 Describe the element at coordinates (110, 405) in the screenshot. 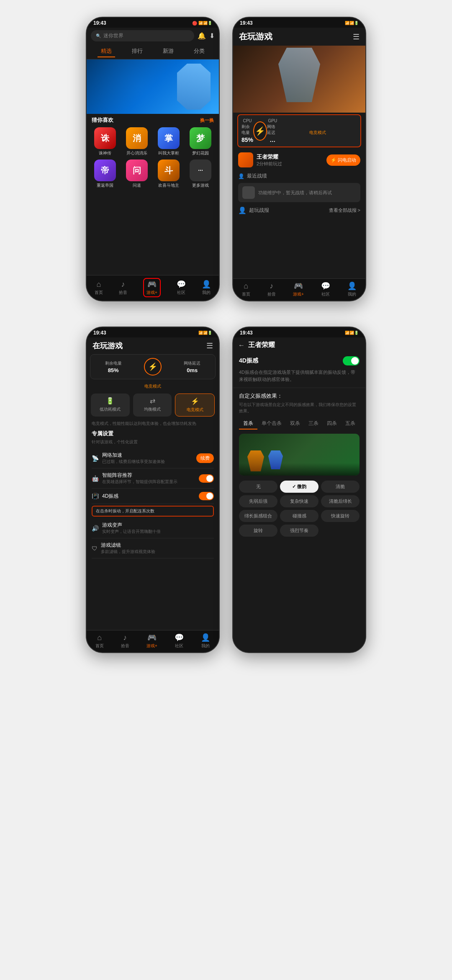

I see `mode-low-power: 🔋 低功耗模式` at that location.